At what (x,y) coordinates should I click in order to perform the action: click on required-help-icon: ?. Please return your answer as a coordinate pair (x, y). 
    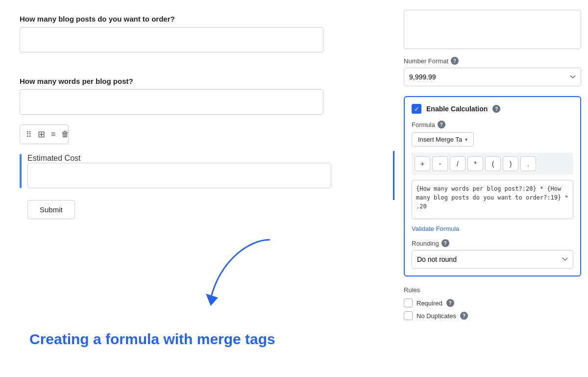
    Looking at the image, I should click on (450, 303).